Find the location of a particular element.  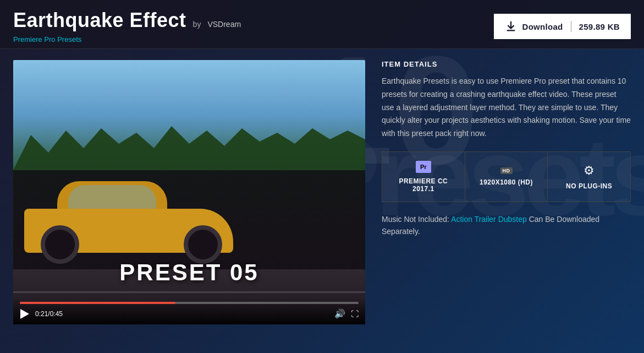

feature-boxes: Pr PREMIERE CC 2017.1 HD 1920X1080 (HD) … is located at coordinates (506, 177).